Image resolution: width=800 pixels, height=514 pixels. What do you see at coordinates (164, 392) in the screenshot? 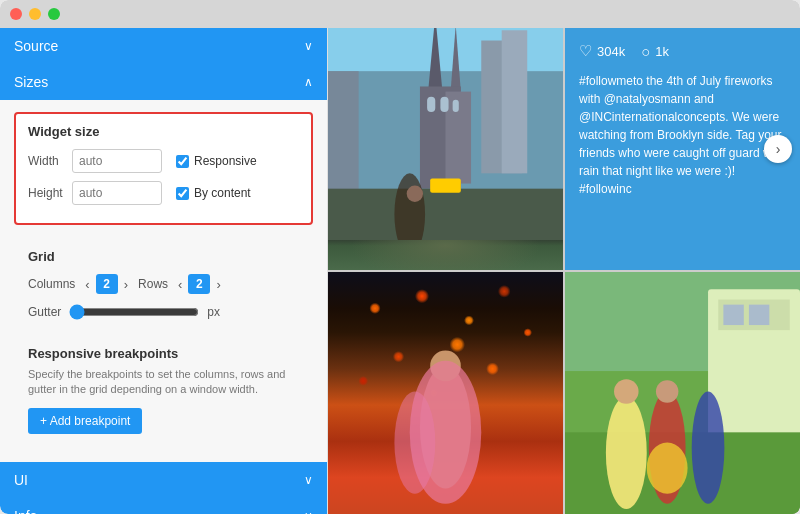
I see `responsive-section: Responsive breakpoints Specify the break…` at bounding box center [164, 392].